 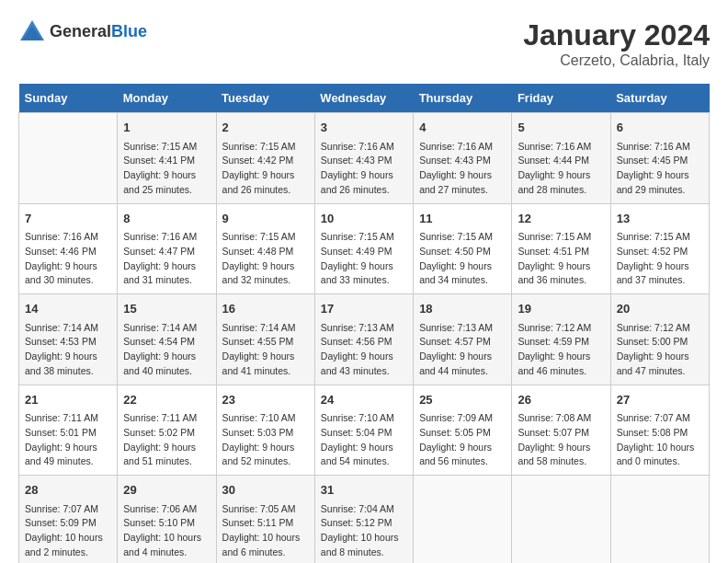 I want to click on calendar-cell: 3Sunrise: 7:16 AMSunset: 4:43 PMDaylight…, so click(x=364, y=158).